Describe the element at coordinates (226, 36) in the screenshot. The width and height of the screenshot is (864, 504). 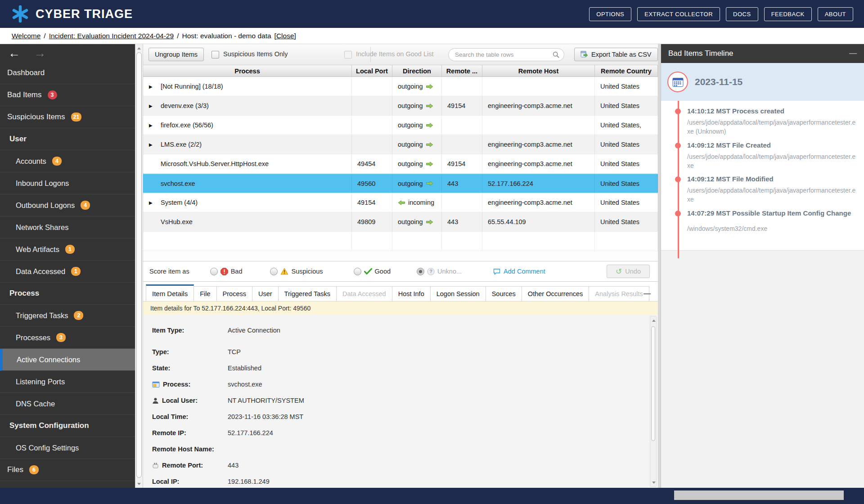
I see `breadcrumb-host-label: Host: evaluation - demo data` at that location.